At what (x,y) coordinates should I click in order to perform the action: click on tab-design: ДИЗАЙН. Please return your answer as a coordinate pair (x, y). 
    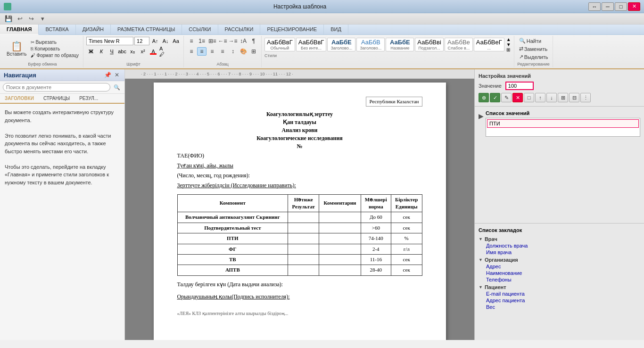
    Looking at the image, I should click on (93, 29).